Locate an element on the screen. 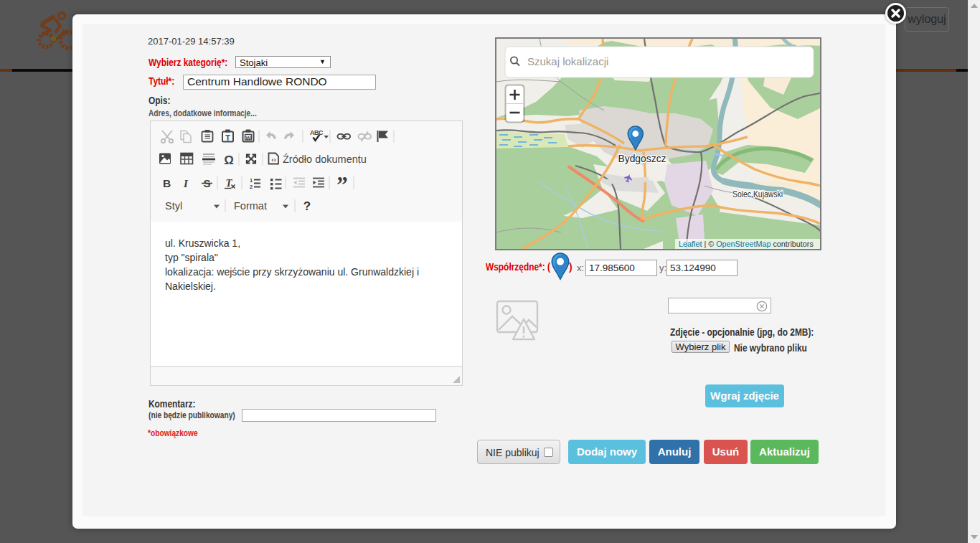 The image size is (980, 543). svg-text: 2 is located at coordinates (251, 186).